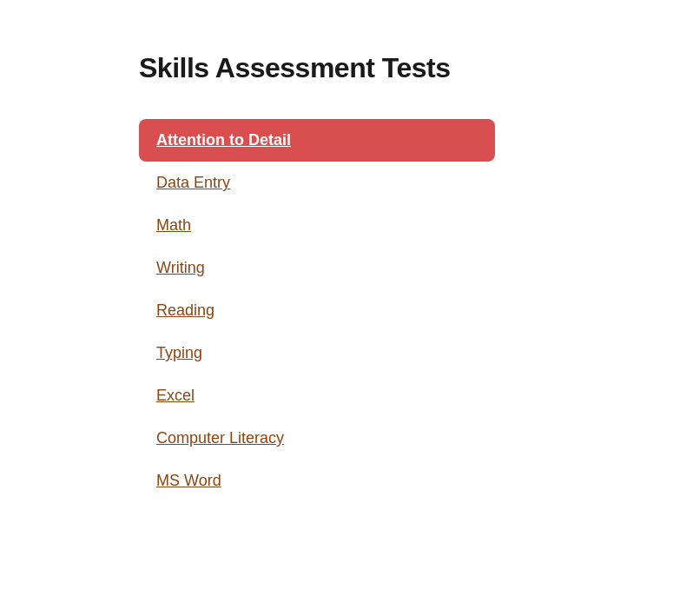 The width and height of the screenshot is (673, 616). What do you see at coordinates (317, 353) in the screenshot?
I see `skill-item-typing: Typing` at bounding box center [317, 353].